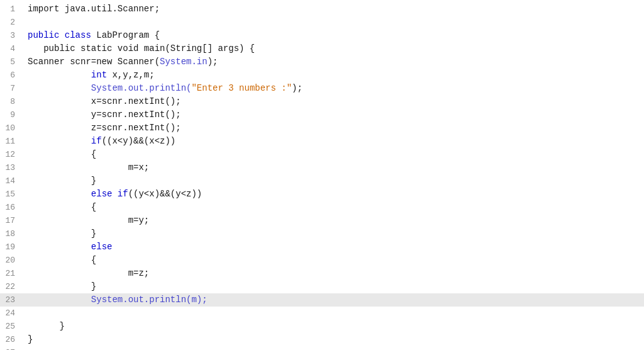 The image size is (644, 350). What do you see at coordinates (322, 247) in the screenshot?
I see `code-line: 19 else` at bounding box center [322, 247].